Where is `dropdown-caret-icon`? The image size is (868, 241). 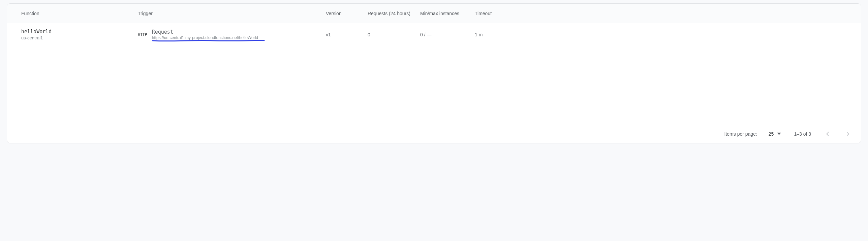 dropdown-caret-icon is located at coordinates (779, 134).